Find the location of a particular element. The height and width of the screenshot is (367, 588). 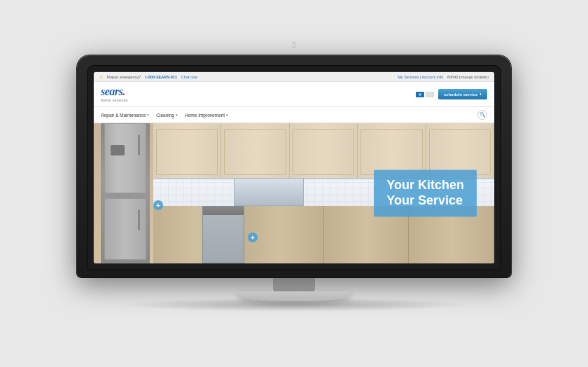

nav-arrow-repair: ▾ is located at coordinates (148, 115).